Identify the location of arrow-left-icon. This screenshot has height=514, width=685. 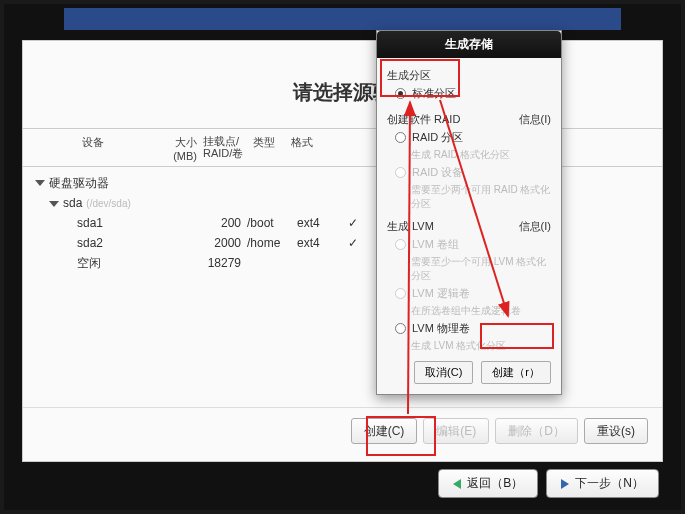
(457, 484).